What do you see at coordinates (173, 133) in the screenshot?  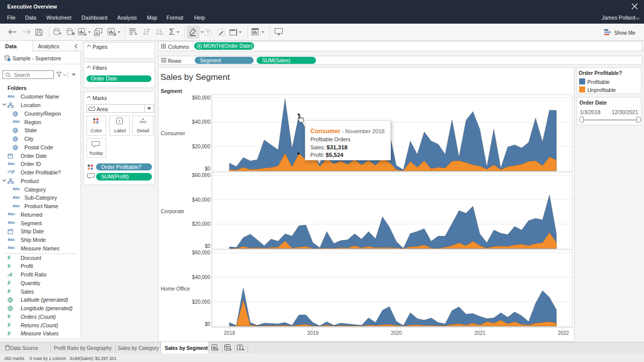 I see `svg-text: Consumer` at bounding box center [173, 133].